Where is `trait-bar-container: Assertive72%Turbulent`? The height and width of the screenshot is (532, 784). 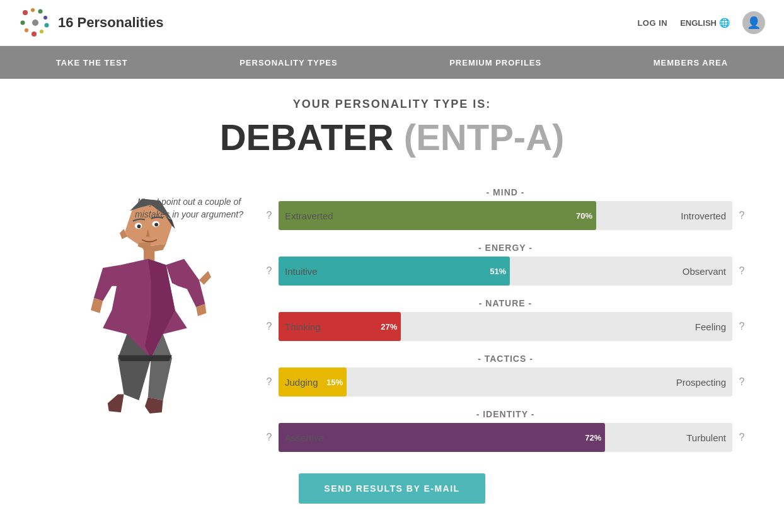
trait-bar-container: Assertive72%Turbulent is located at coordinates (505, 437).